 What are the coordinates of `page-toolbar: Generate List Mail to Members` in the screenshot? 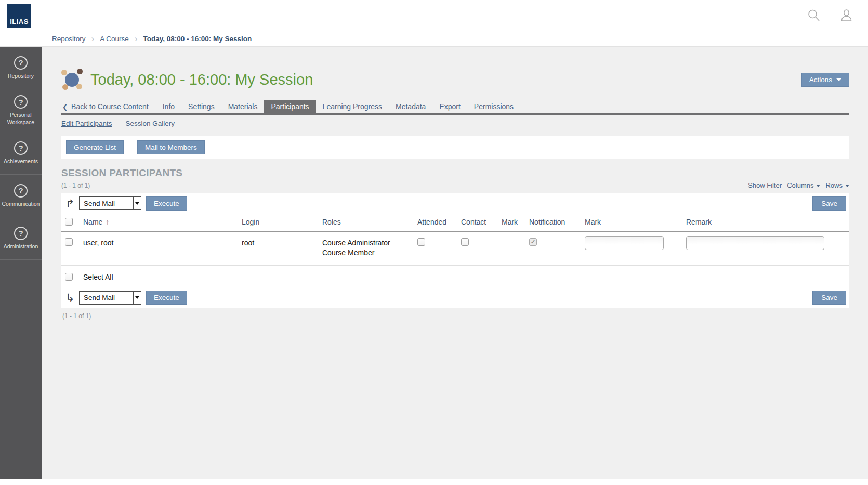 It's located at (455, 148).